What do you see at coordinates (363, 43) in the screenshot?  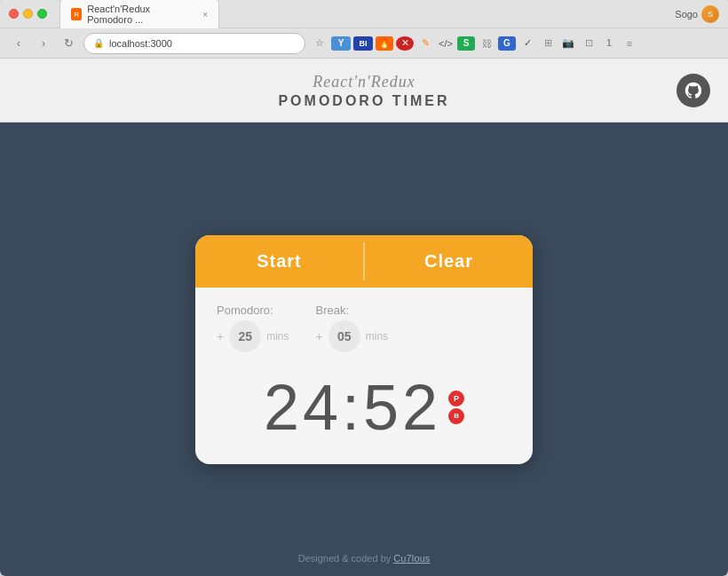 I see `bi-extension-icon: BI` at bounding box center [363, 43].